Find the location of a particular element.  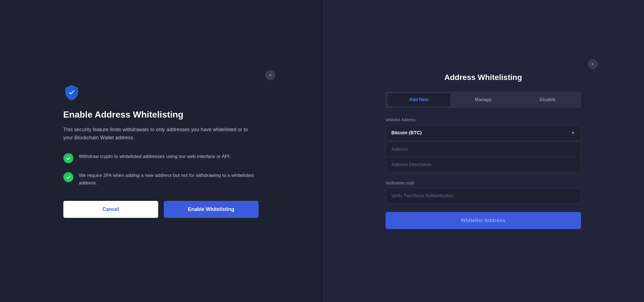

feature-item-2: We require 2FA when adding a new address… is located at coordinates (161, 179).